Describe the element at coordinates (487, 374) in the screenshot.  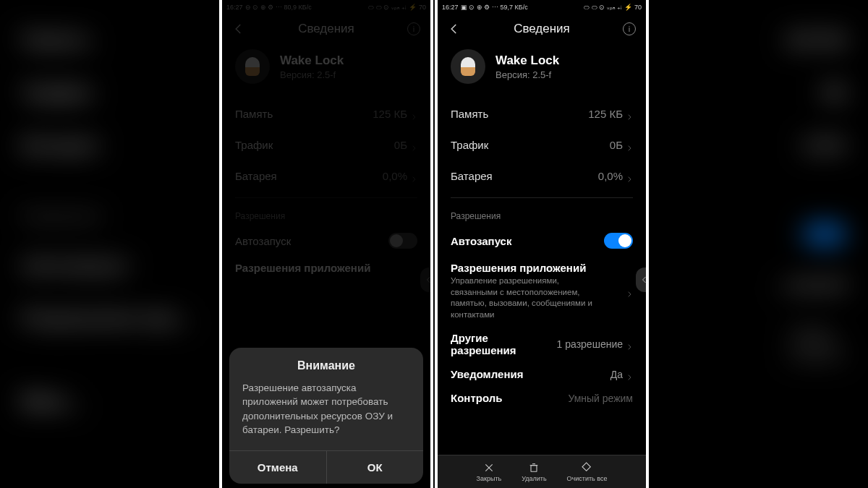
I see `notifications-title: Уведомления` at that location.